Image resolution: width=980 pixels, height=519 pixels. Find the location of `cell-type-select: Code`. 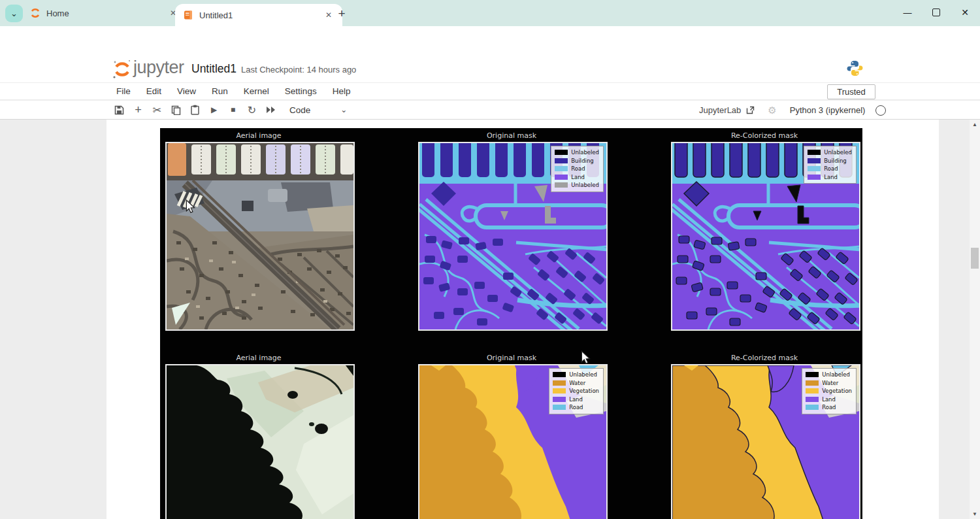

cell-type-select: Code is located at coordinates (300, 110).